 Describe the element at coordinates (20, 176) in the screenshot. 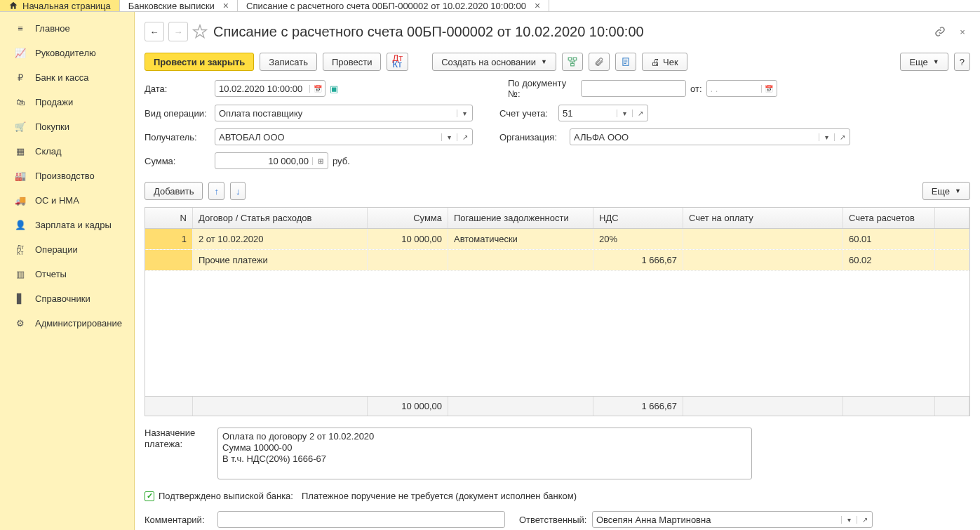

I see `factory-icon: 🏭` at that location.